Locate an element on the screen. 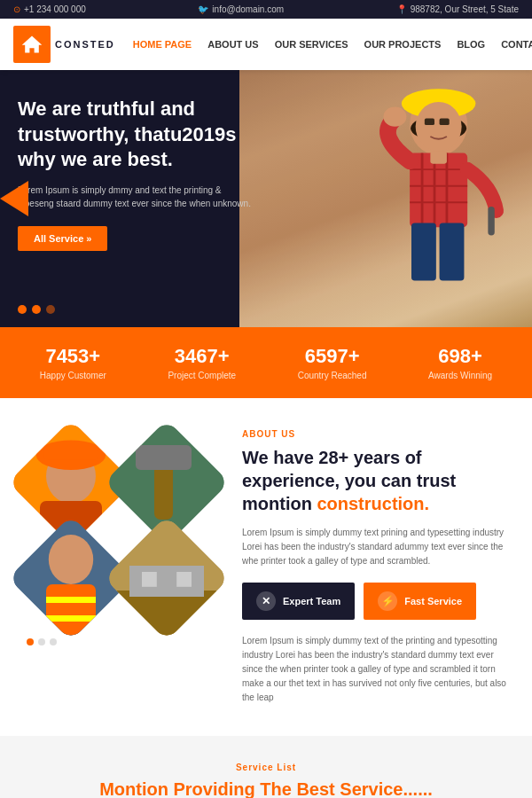 Image resolution: width=532 pixels, height=798 pixels. stat-label-customers: Happy Customer is located at coordinates (73, 376).